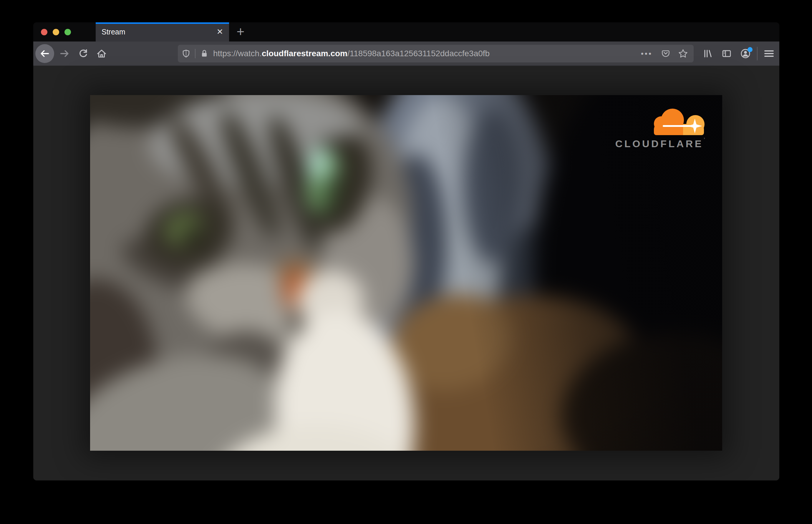 The width and height of the screenshot is (812, 524). What do you see at coordinates (240, 32) in the screenshot?
I see `new-tab-button: +` at bounding box center [240, 32].